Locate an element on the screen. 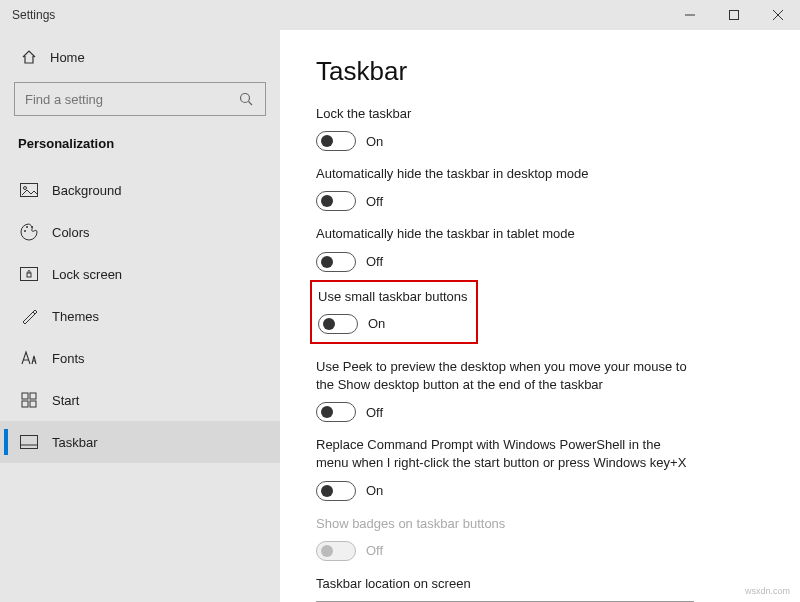 Image resolution: width=800 pixels, height=602 pixels. toggle-lock-taskbar is located at coordinates (336, 141).